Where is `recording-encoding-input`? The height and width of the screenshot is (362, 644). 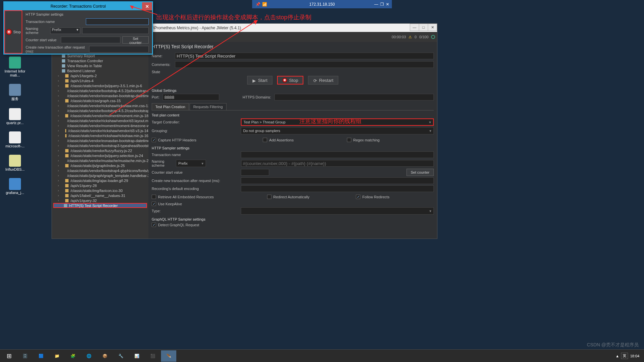 recording-encoding-input is located at coordinates (337, 189).